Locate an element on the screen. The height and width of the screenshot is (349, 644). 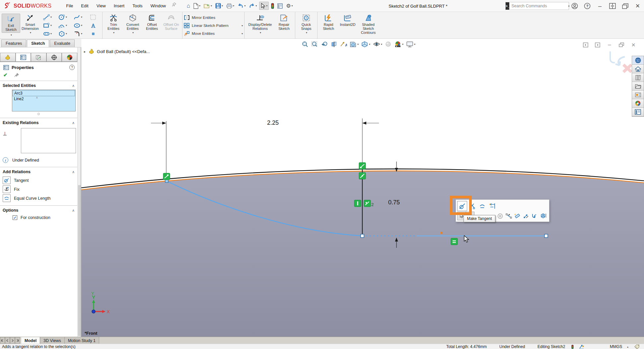
print-button: ▾ is located at coordinates (230, 6).